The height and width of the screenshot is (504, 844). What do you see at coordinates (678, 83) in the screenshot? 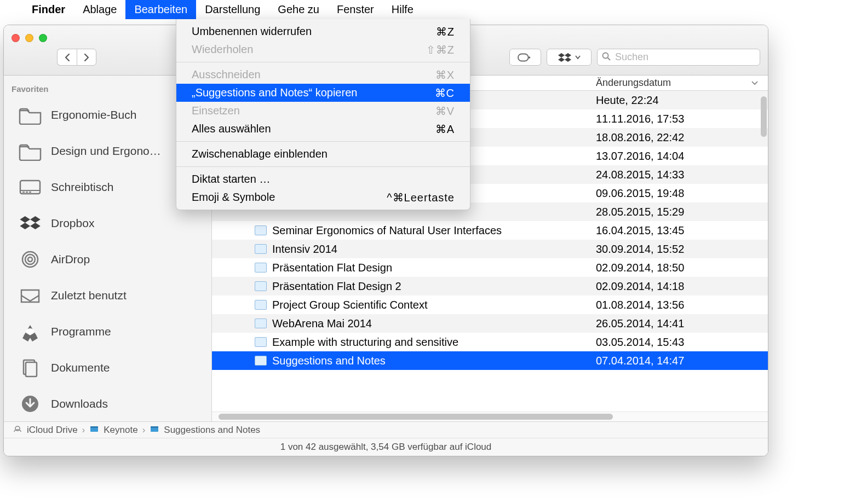
I see `column-date: Änderungsdatum` at bounding box center [678, 83].